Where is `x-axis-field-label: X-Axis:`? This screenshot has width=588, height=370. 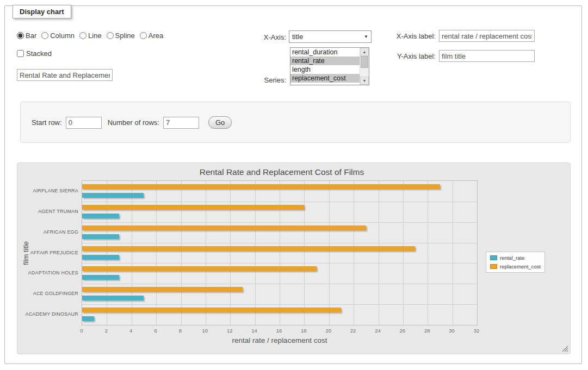 x-axis-field-label: X-Axis: is located at coordinates (262, 37).